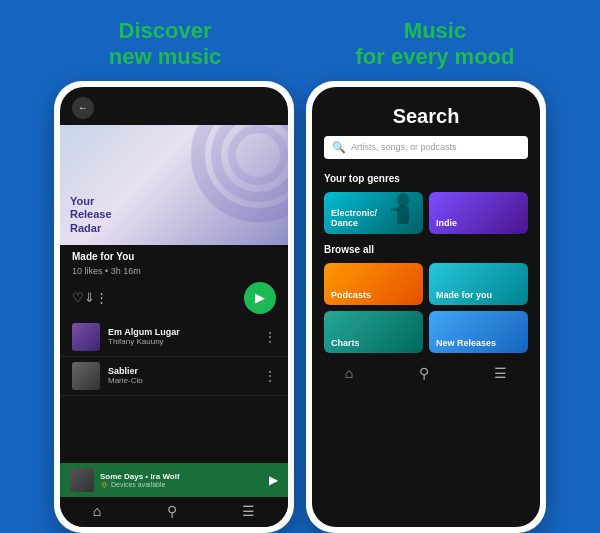  What do you see at coordinates (435, 44) in the screenshot?
I see `right-headline: Music for every mood` at bounding box center [435, 44].